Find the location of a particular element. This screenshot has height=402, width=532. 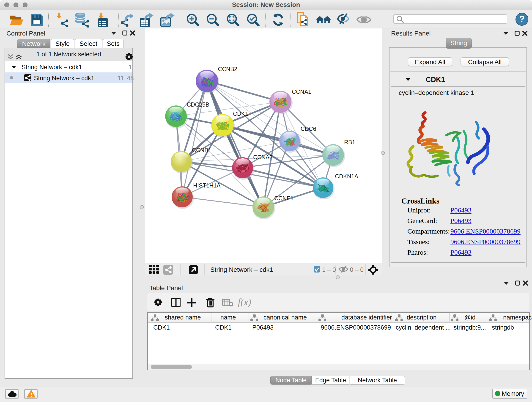

svg-text: CCNB1 is located at coordinates (202, 150).